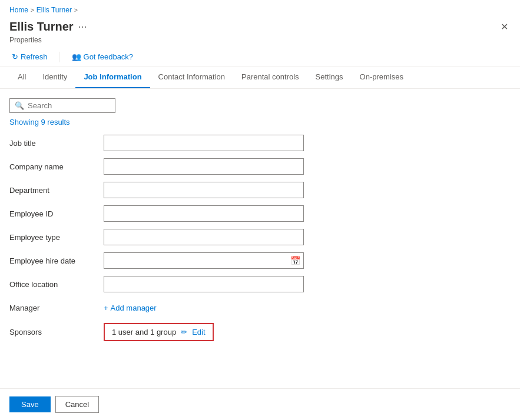 The width and height of the screenshot is (520, 420). I want to click on edit-label: Edit, so click(198, 332).